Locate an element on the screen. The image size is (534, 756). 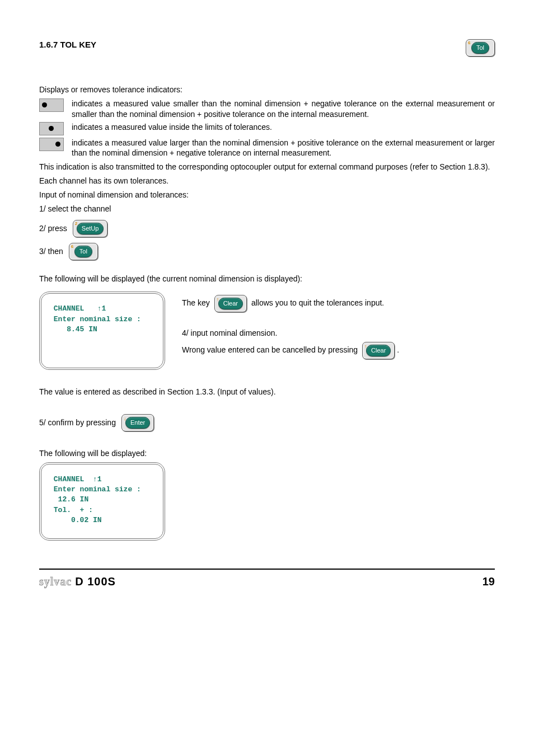
step-4a: 4/ input nominal dimension. is located at coordinates (338, 334).